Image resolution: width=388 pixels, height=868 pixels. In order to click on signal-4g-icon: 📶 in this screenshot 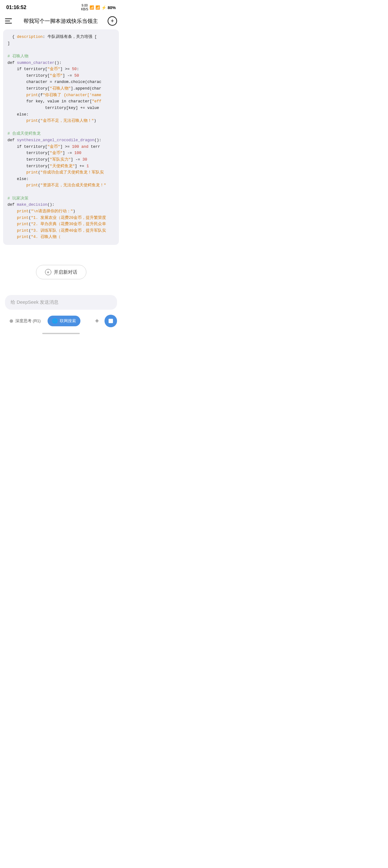, I will do `click(92, 7)`.